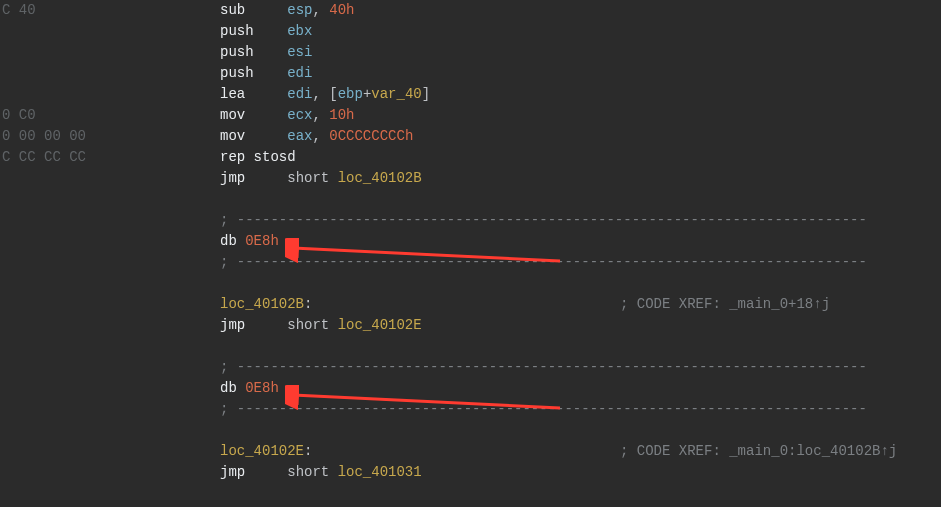 The image size is (941, 507). I want to click on mnemonic: lea, so click(232, 94).